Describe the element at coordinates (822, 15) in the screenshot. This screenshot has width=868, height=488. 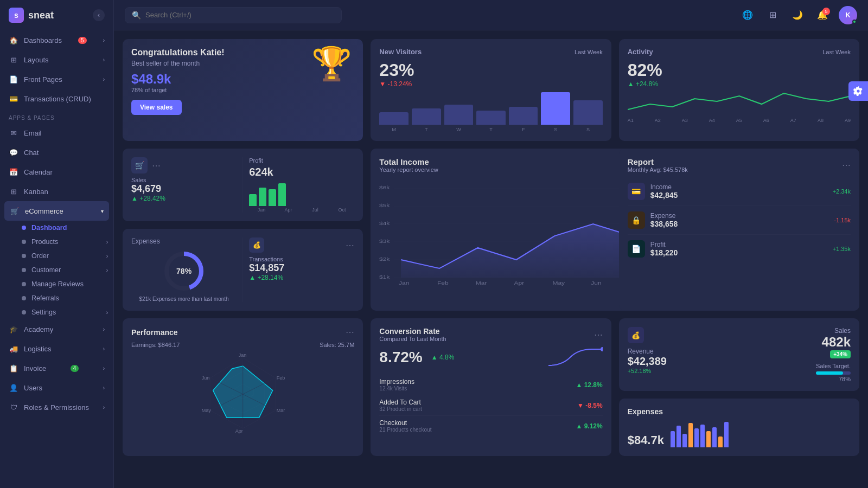
I see `notification-icon: 🔔 5` at that location.